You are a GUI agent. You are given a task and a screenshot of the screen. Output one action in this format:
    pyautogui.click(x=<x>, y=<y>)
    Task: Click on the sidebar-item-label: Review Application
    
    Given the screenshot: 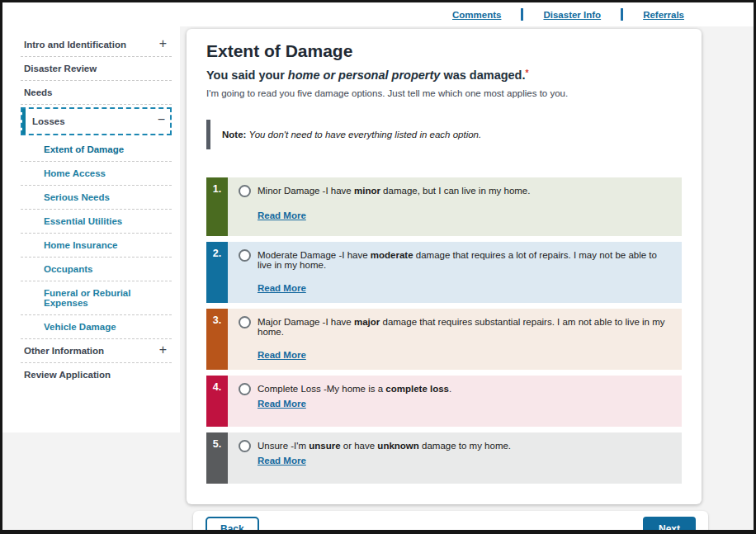 What is the action you would take?
    pyautogui.click(x=68, y=375)
    